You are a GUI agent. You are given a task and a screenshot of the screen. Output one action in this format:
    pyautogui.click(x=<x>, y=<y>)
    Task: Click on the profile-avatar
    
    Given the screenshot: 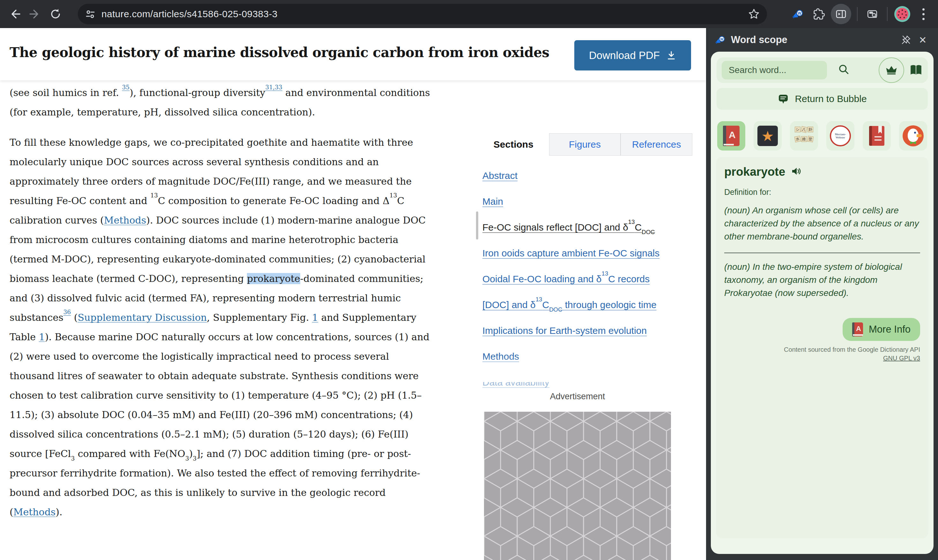 What is the action you would take?
    pyautogui.click(x=902, y=14)
    